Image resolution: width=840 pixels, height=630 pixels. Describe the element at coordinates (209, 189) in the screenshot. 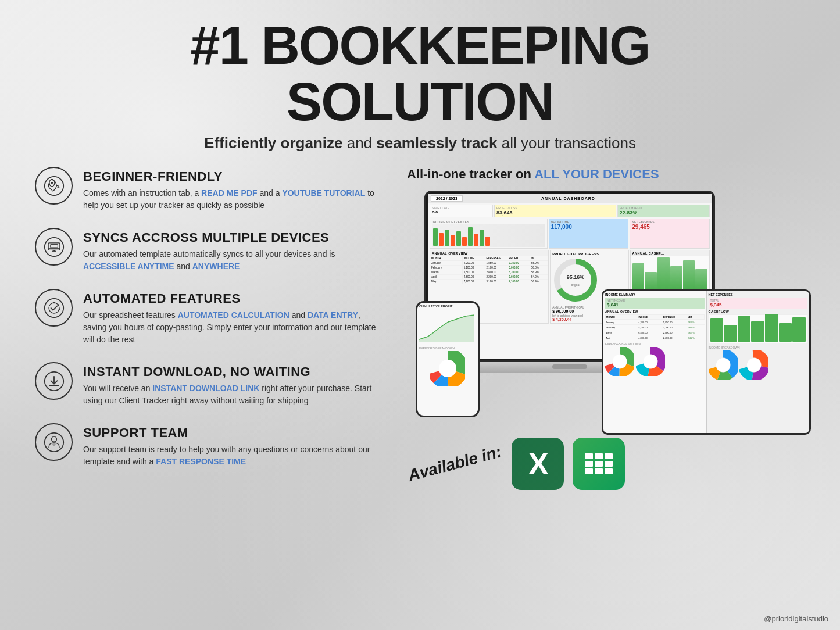

I see `feature-beginner-friendly: BEGINNER-FRIENDLY Comes with an instruct…` at that location.